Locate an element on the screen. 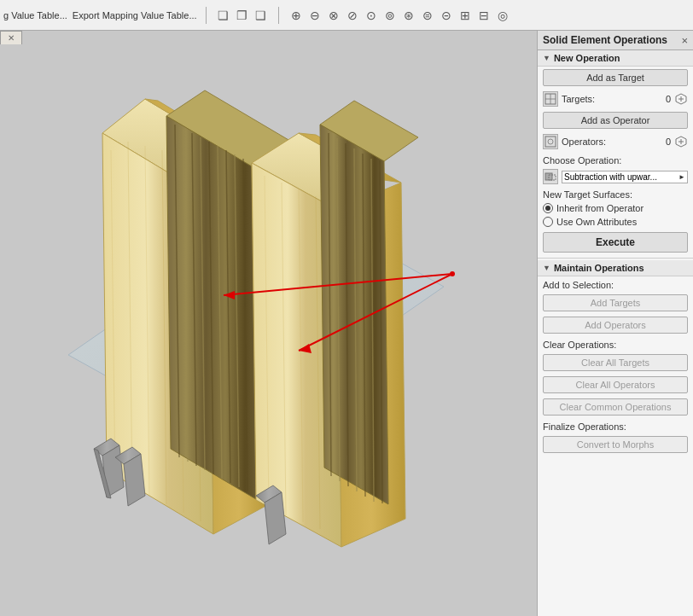 This screenshot has width=693, height=616. new-target-surfaces-section: New Target Surfaces: is located at coordinates (615, 194).